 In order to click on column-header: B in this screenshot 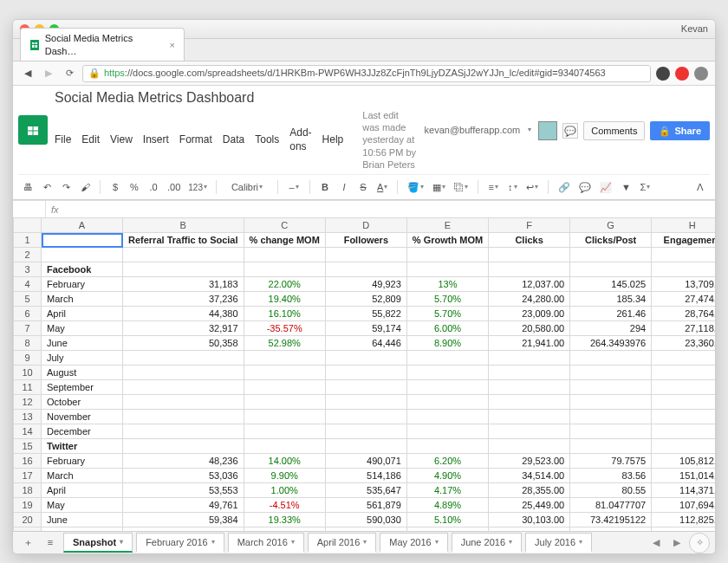, I will do `click(184, 225)`.